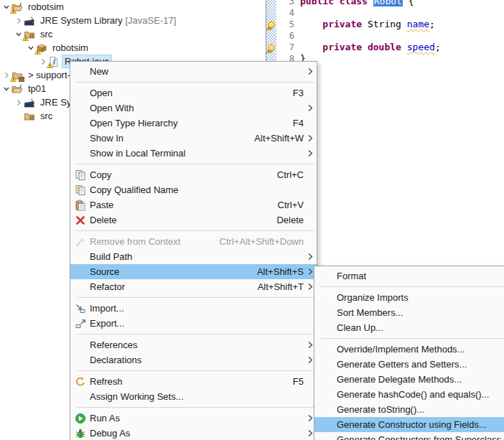 The image size is (504, 440). I want to click on menu-item-refactor: RefactorAlt+Shift+T, so click(194, 287).